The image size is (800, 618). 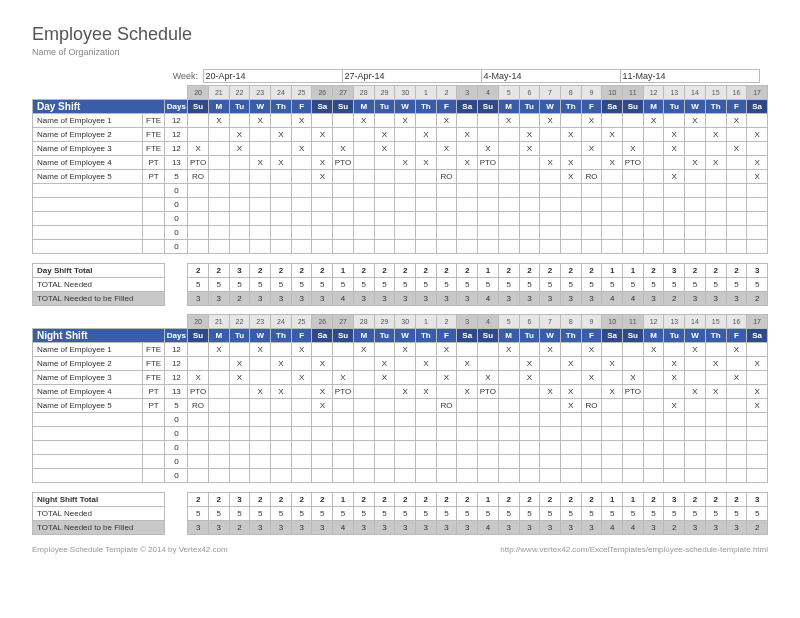 What do you see at coordinates (384, 322) in the screenshot?
I see `date-num: 29` at bounding box center [384, 322].